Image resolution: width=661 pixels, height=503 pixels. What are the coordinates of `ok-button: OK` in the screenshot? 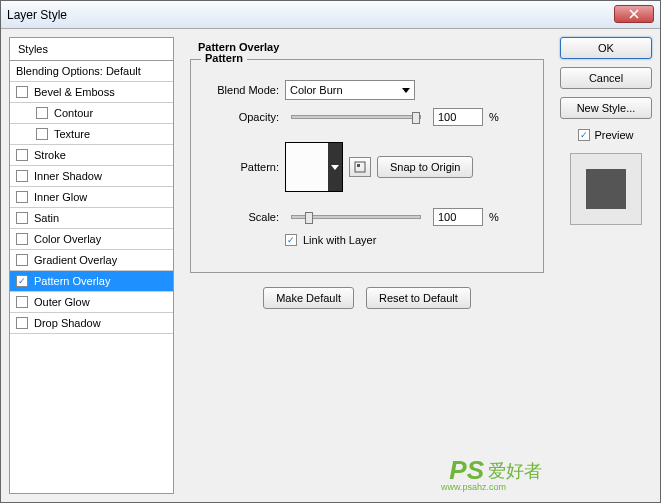 It's located at (606, 48).